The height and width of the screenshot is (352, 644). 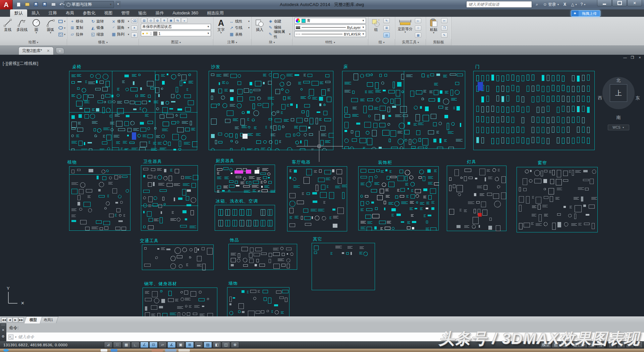 What do you see at coordinates (215, 13) in the screenshot?
I see `ribbon-tab-10: 精选应用` at bounding box center [215, 13].